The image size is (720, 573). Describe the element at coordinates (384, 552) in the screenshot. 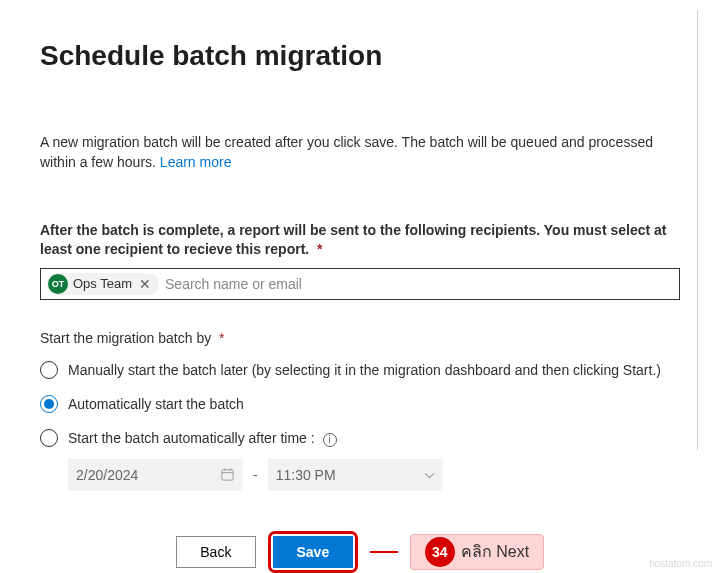

I see `callout-connector` at that location.